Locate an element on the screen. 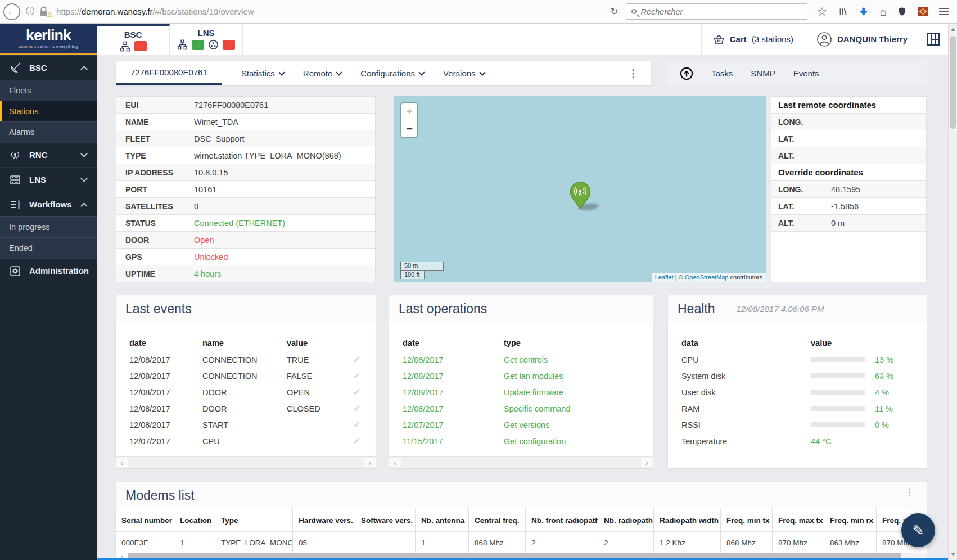  table-row: LAT. is located at coordinates (849, 139).